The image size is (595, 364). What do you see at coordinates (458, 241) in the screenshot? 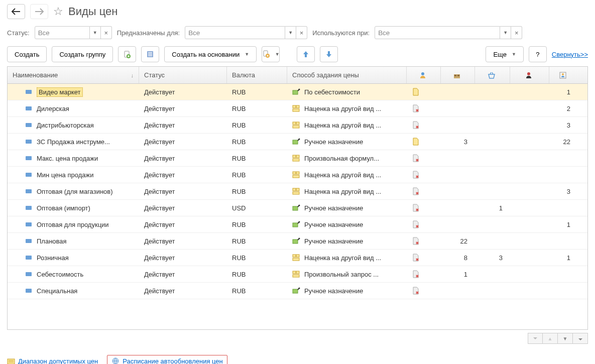
I see `row-c2: 22` at bounding box center [458, 241].